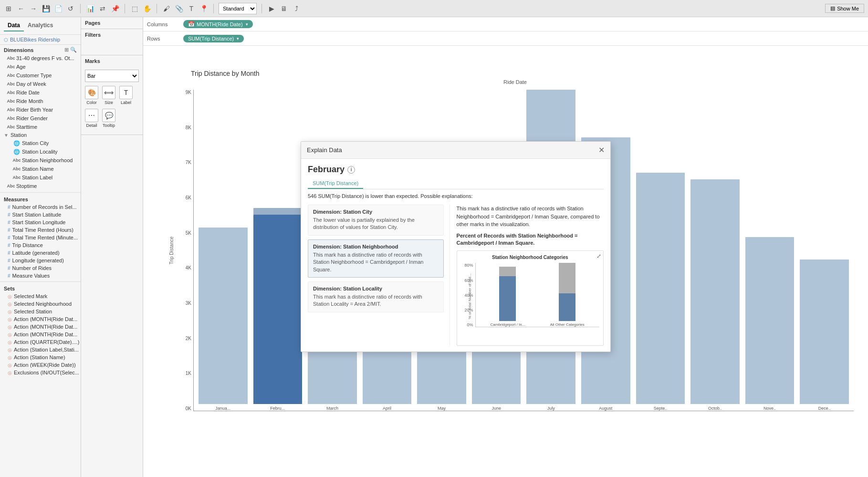  What do you see at coordinates (40, 304) in the screenshot?
I see `set-selected-neighbourhood: ◎Selected Neighbourhood` at bounding box center [40, 304].